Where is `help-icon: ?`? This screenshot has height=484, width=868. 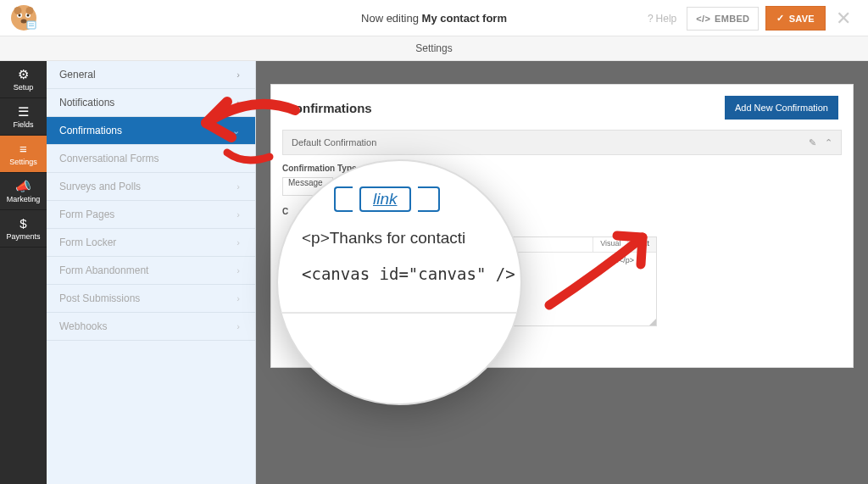
help-icon: ? is located at coordinates (651, 19).